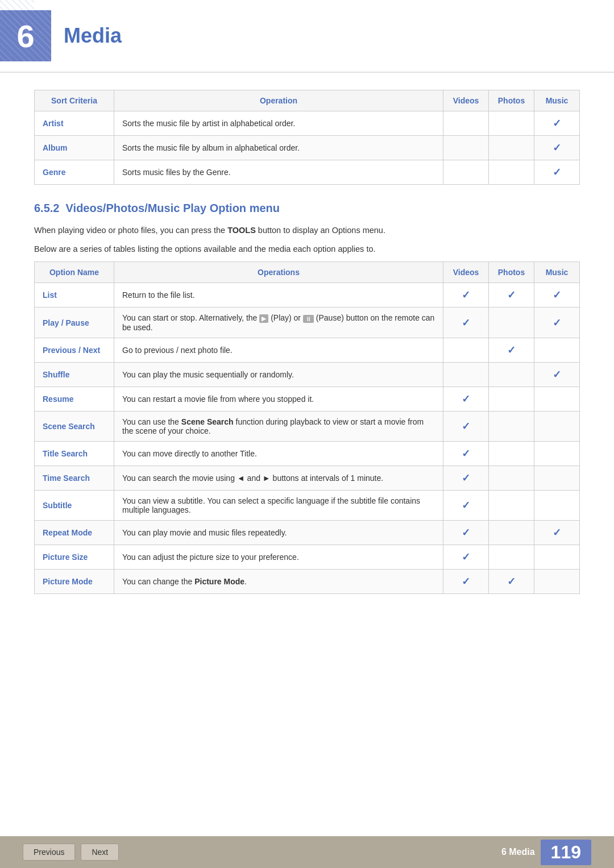  I want to click on check-tims-music, so click(557, 479).